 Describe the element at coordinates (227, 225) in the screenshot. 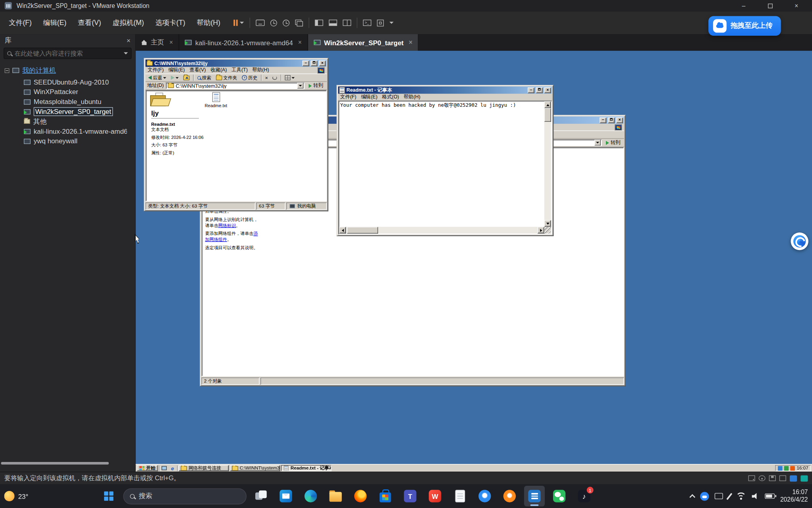

I see `network-identity-link: 网络标识` at that location.